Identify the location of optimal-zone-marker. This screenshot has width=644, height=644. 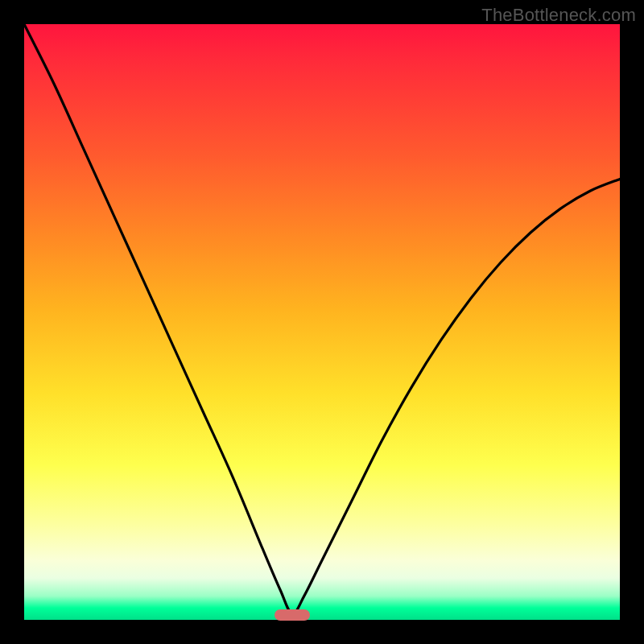
(292, 615).